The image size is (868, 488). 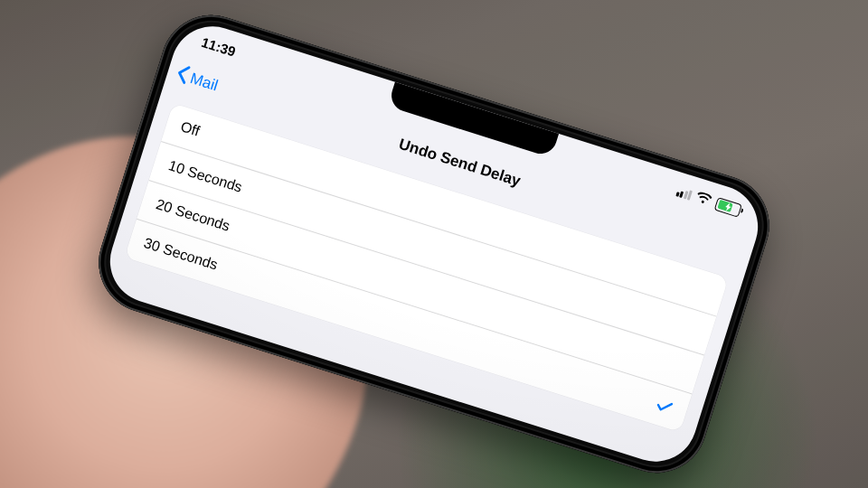 What do you see at coordinates (193, 80) in the screenshot?
I see `back-button: Mail` at bounding box center [193, 80].